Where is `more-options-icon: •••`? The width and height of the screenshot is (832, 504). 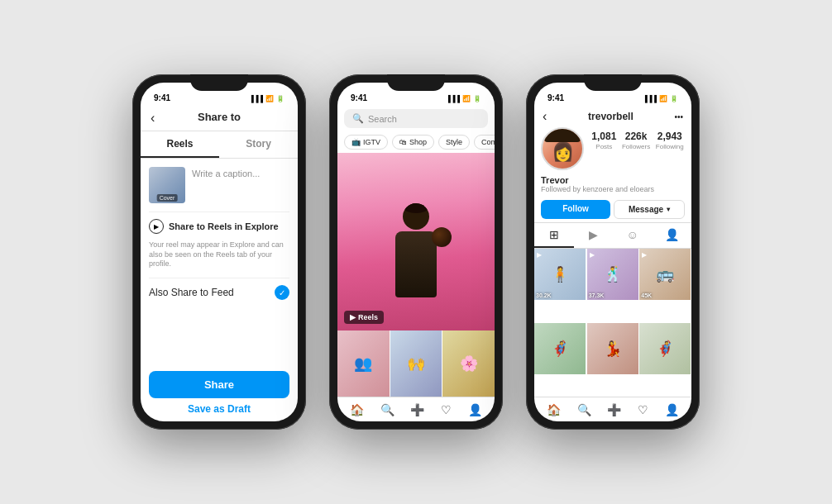 more-options-icon: ••• is located at coordinates (678, 117).